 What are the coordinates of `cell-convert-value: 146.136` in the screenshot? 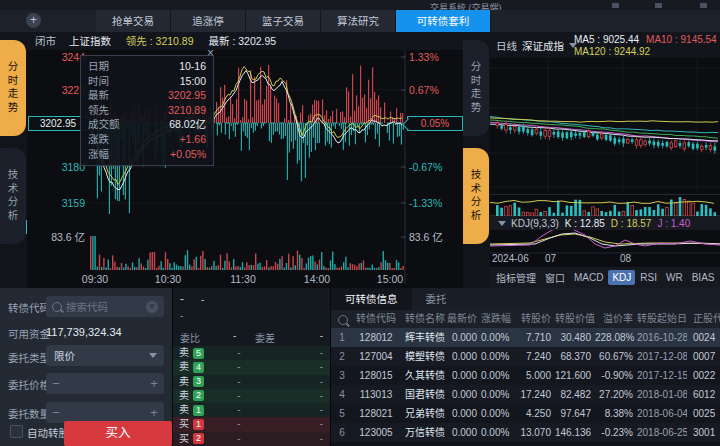 It's located at (575, 432).